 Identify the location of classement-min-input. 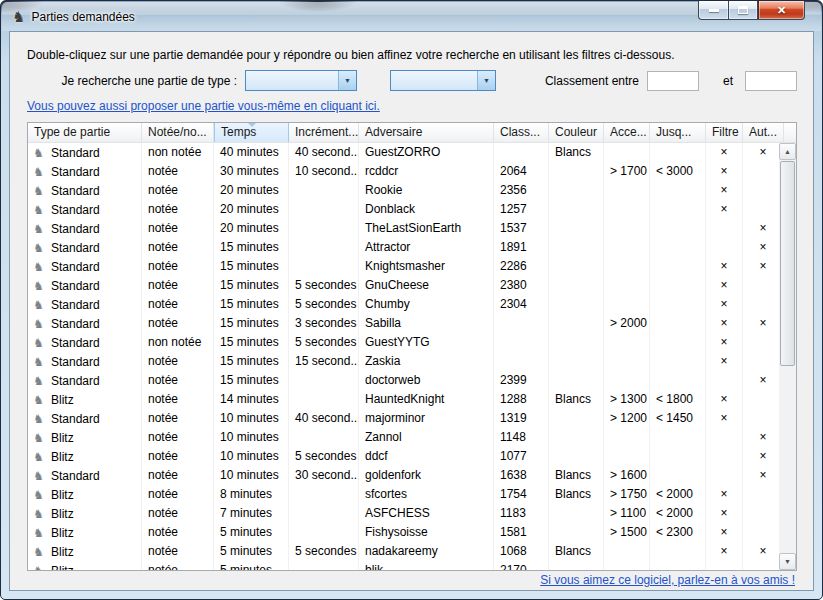
(673, 81).